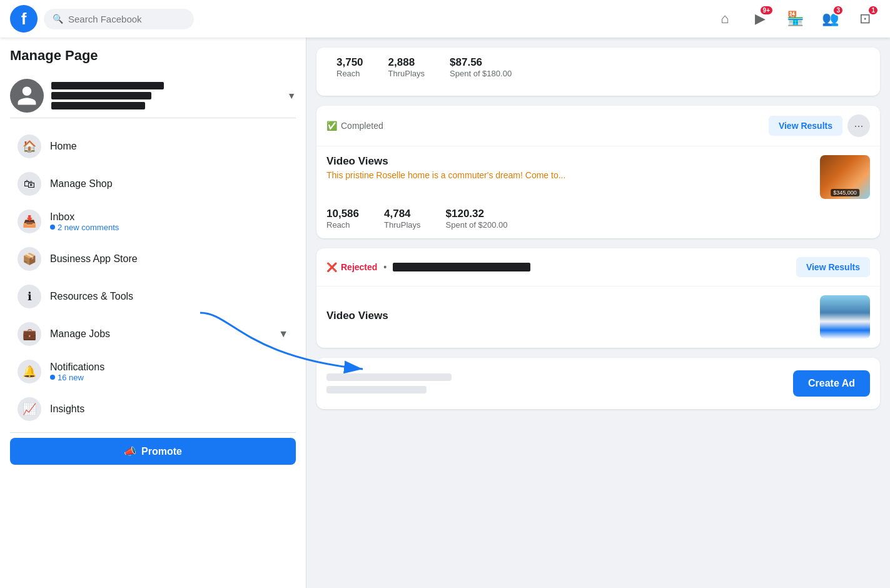 This screenshot has width=890, height=588. I want to click on completed-thruplays-stat: 4,784 ThruPlays, so click(403, 219).